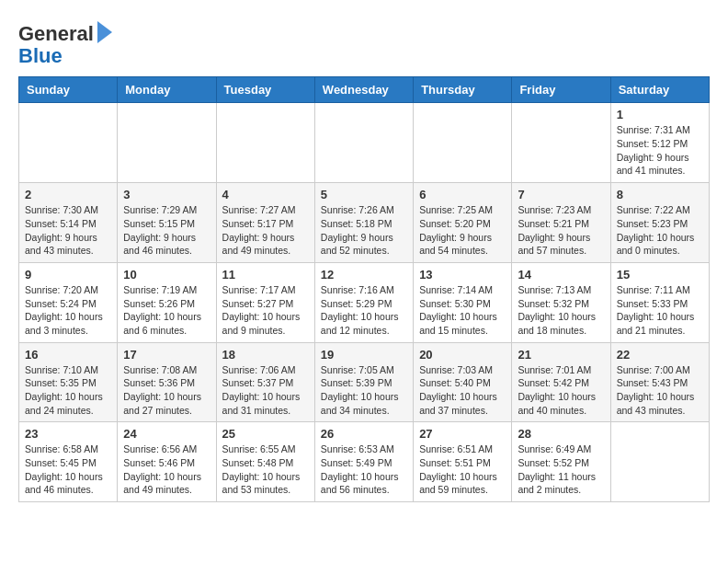  What do you see at coordinates (166, 469) in the screenshot?
I see `day-info: Sunrise: 6:56 AM Sunset: 5:46 PM Dayligh…` at bounding box center [166, 469].